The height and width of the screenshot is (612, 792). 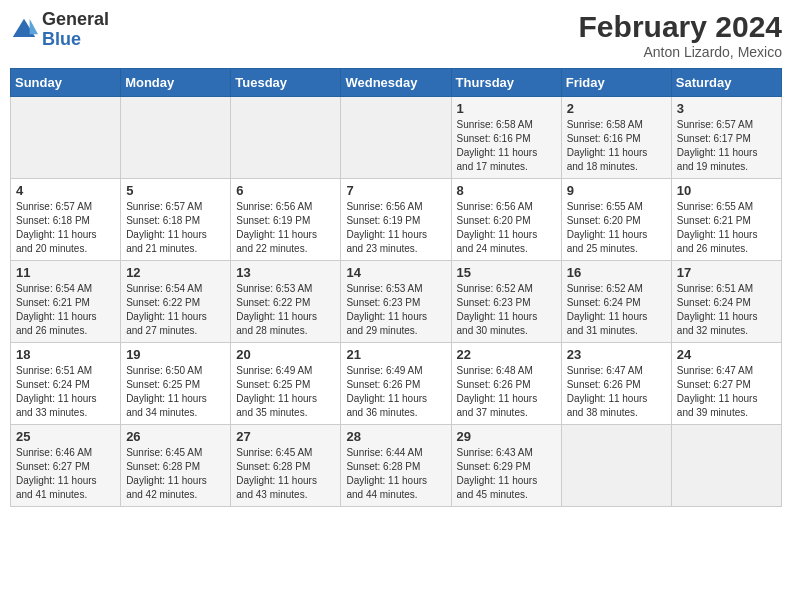 I want to click on logo-general-text: General, so click(x=76, y=20).